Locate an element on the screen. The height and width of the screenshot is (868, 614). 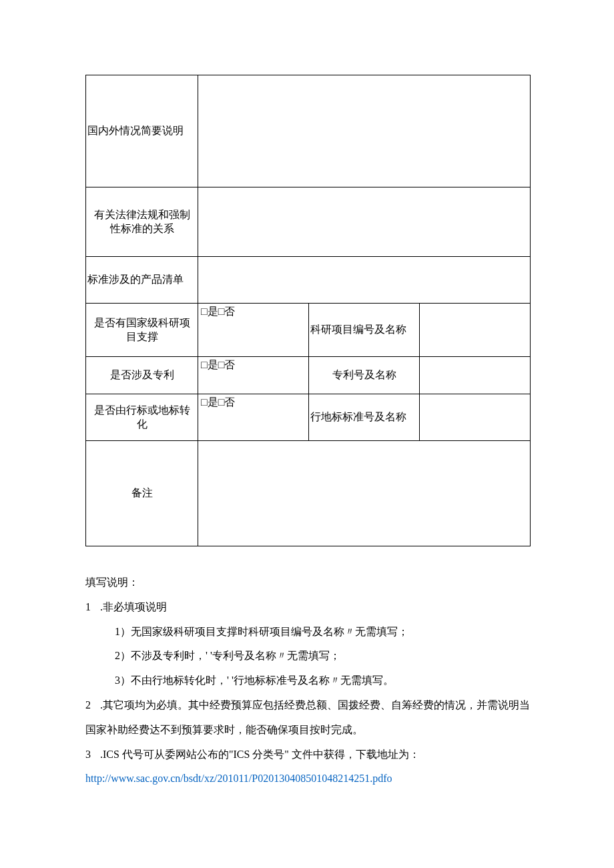
item2-number: 2 is located at coordinates (93, 706).